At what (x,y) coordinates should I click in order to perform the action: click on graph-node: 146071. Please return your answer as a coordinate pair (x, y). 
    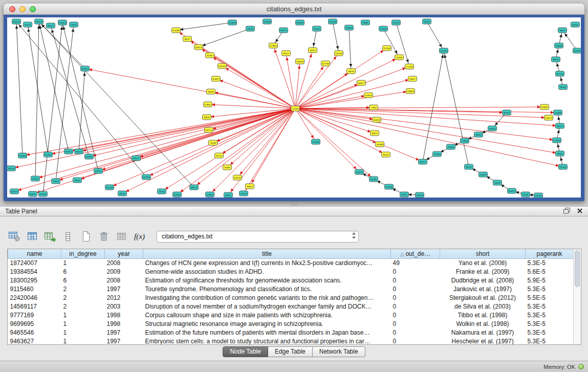
    Looking at the image, I should click on (359, 172).